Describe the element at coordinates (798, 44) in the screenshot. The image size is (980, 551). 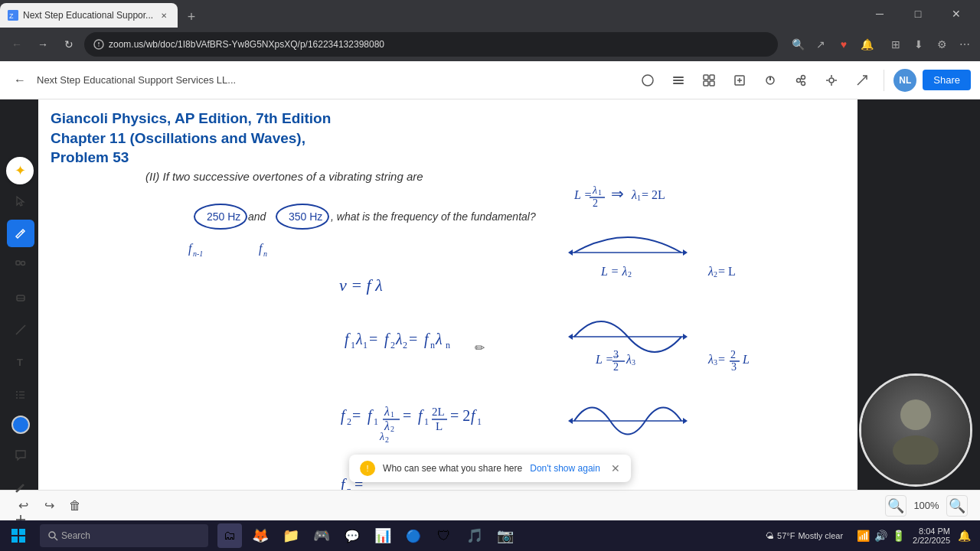
I see `search-icon: 🔍` at that location.